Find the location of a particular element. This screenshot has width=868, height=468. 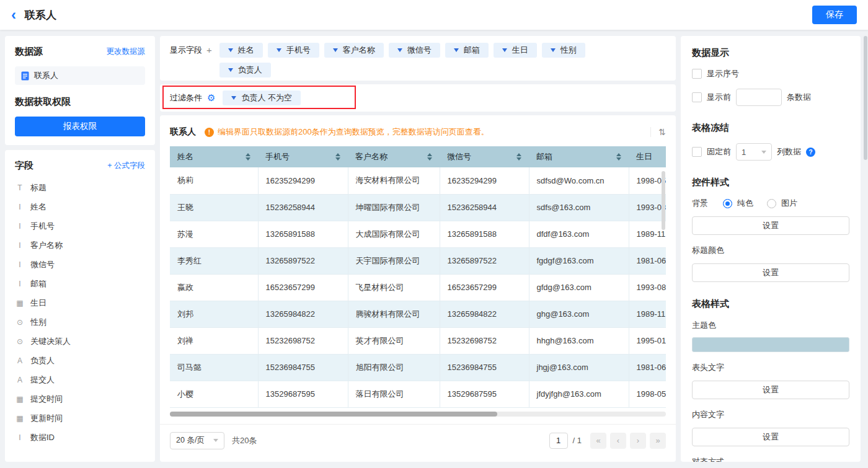

table-cell: 1998-05 is located at coordinates (647, 181).